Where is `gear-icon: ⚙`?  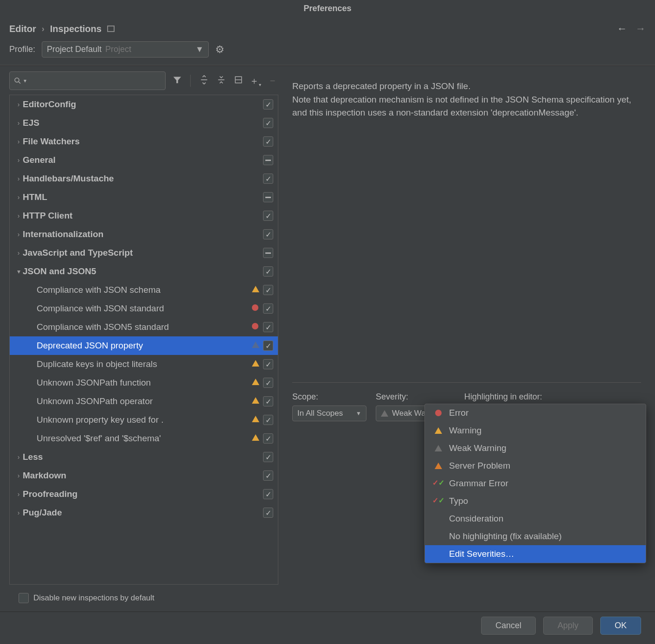 gear-icon: ⚙ is located at coordinates (220, 50).